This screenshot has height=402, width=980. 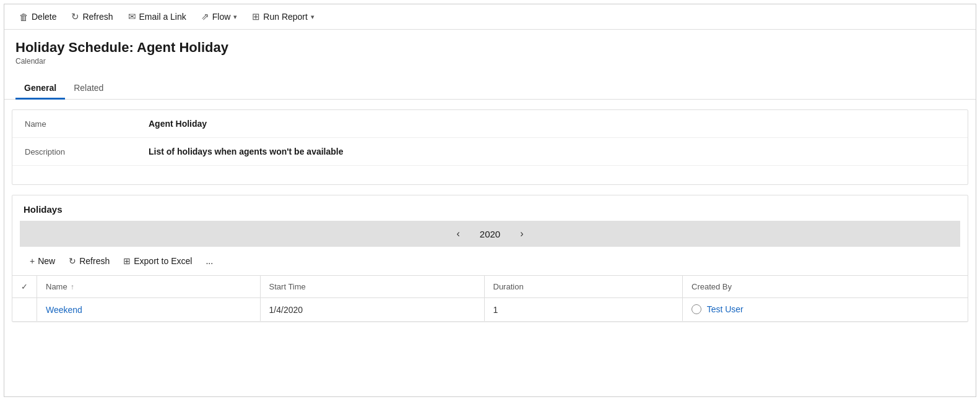 I want to click on name-label: Name, so click(x=87, y=124).